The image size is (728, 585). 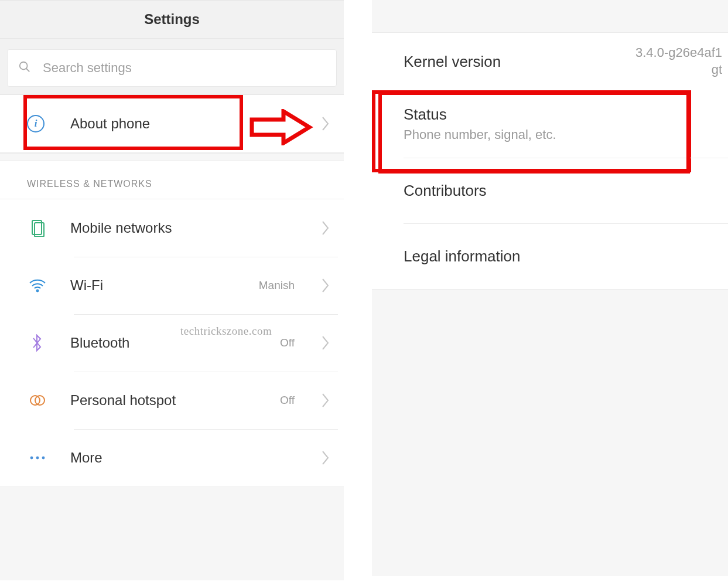 I want to click on info-icon: i, so click(x=36, y=124).